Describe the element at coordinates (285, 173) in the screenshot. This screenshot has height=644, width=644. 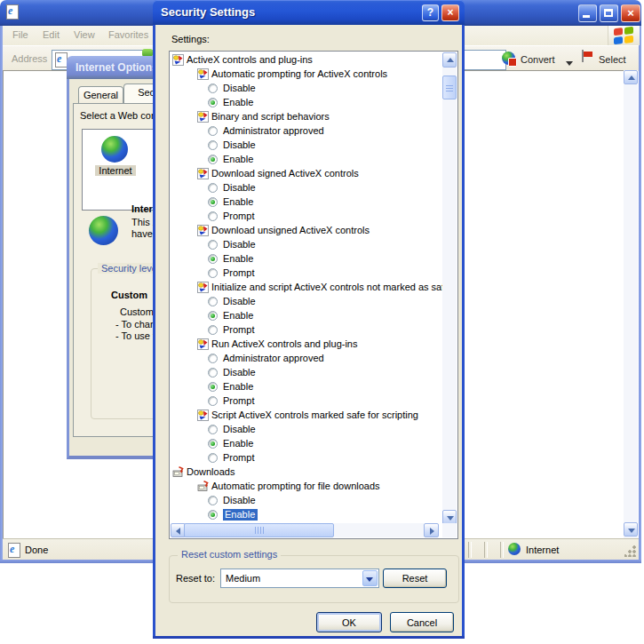
I see `setting-label: Download signed ActiveX controls` at that location.